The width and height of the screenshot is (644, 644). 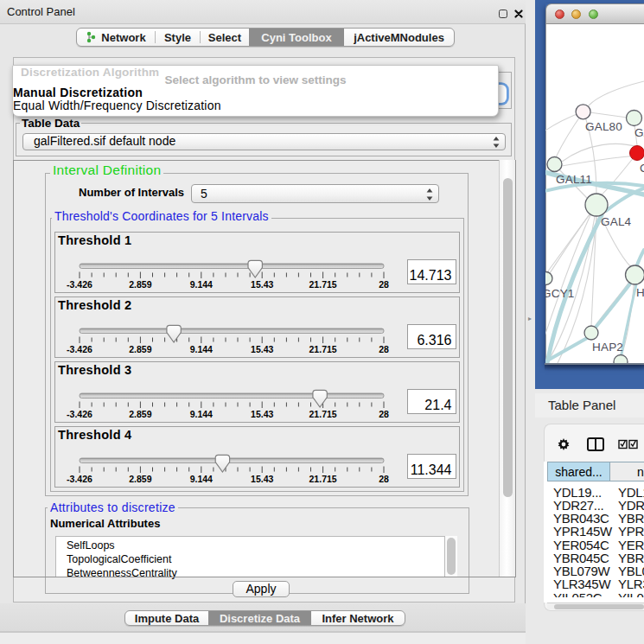 What do you see at coordinates (603, 126) in the screenshot?
I see `svg-text: GAL80` at bounding box center [603, 126].